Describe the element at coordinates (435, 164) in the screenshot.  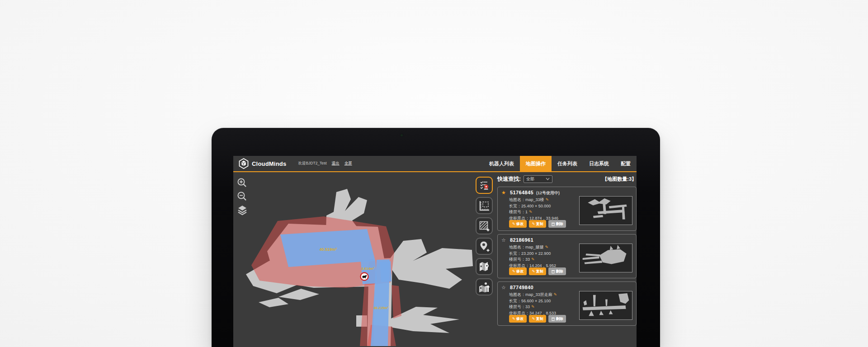
I see `top-nav: CloudMinds 欢迎BJDT2_Test 退出 全屏 机器人列表 地图操作…` at that location.